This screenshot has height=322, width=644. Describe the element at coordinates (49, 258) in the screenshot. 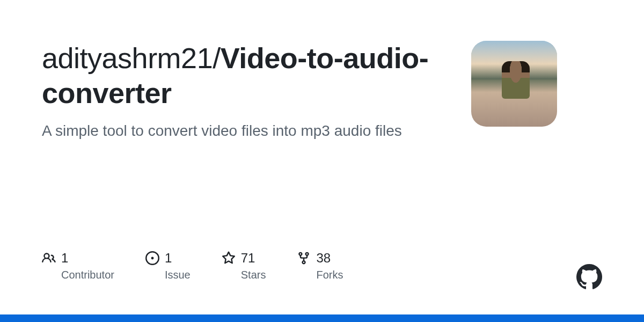

I see `people-icon` at that location.